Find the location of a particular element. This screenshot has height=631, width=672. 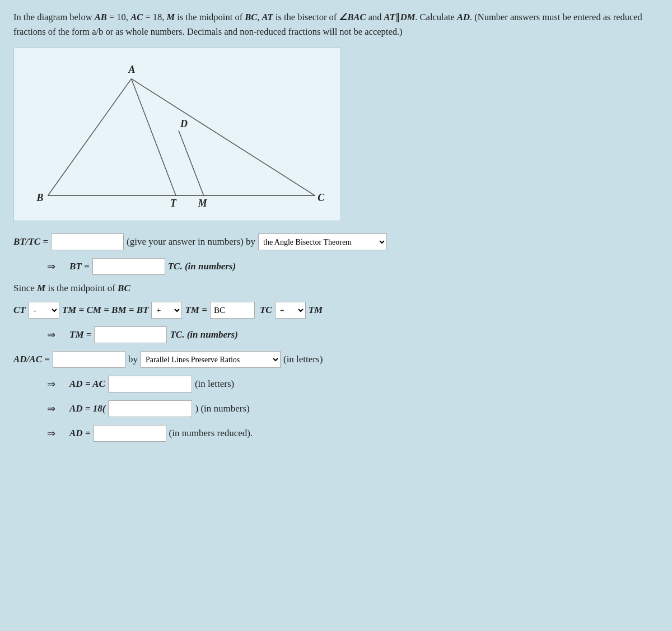

ad-ac-hint: (in letters) is located at coordinates (303, 359).